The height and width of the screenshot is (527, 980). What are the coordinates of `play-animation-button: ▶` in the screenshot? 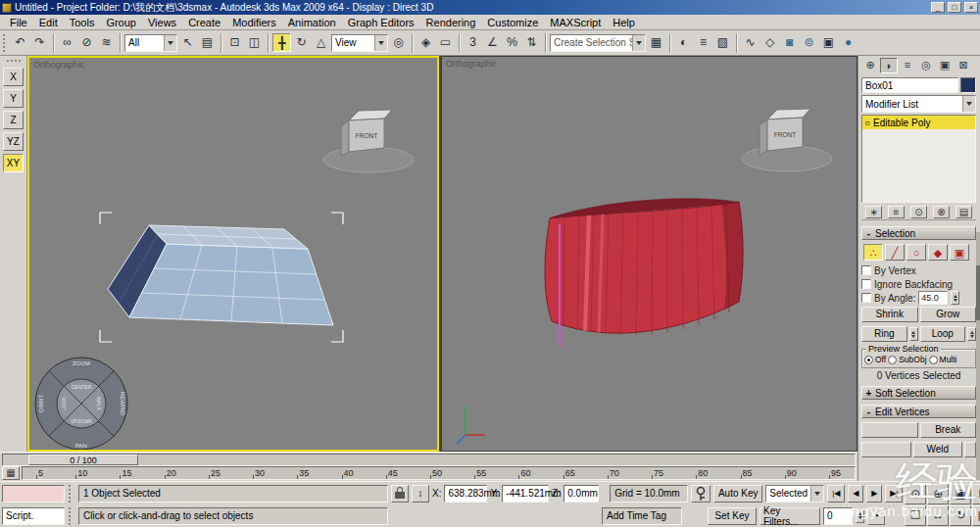 It's located at (874, 494).